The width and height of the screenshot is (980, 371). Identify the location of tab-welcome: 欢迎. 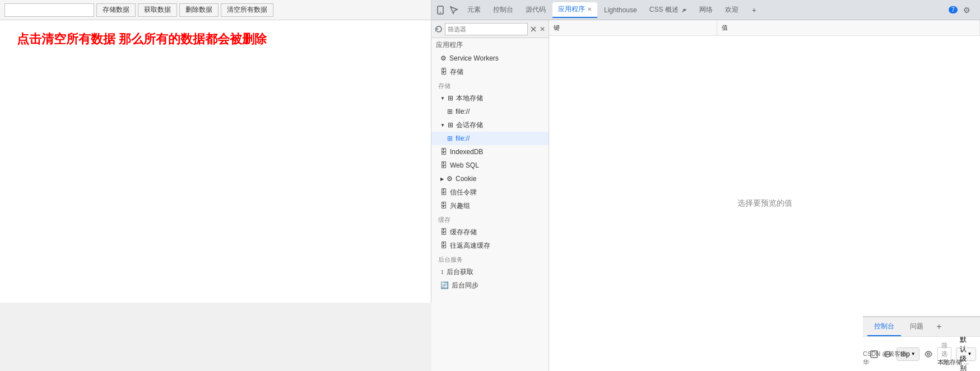
(732, 10).